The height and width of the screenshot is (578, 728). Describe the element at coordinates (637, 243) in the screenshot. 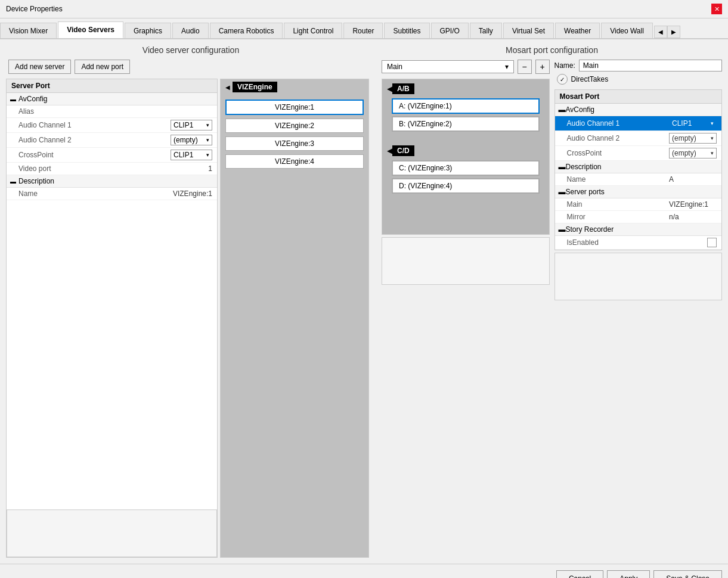

I see `mosart-is-enabled-label: IsEnabled` at that location.